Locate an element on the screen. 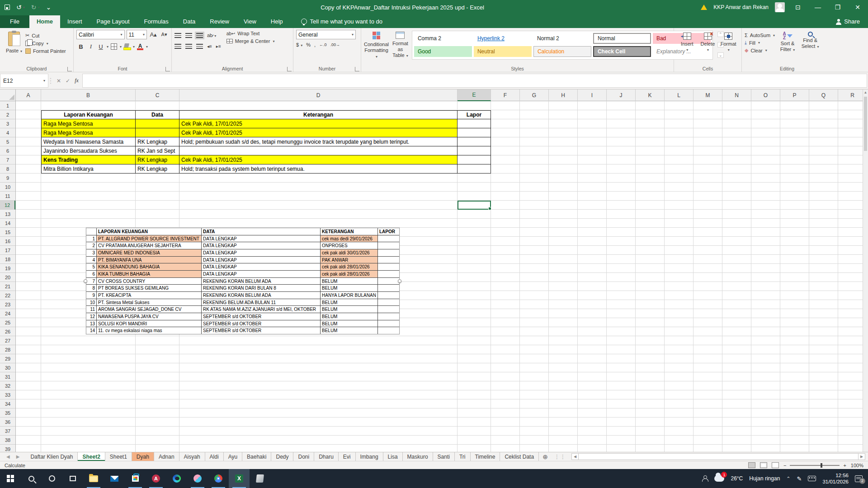  row-header-2: 2 is located at coordinates (8, 115).